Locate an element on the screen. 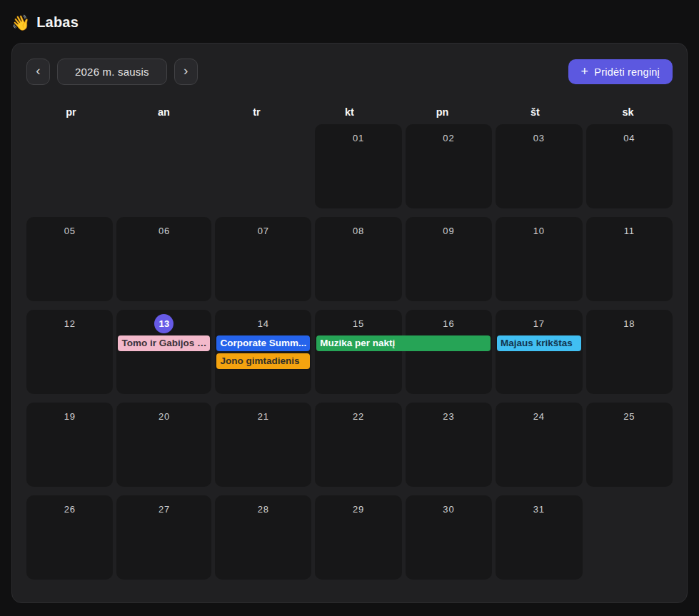  events-container: Tomo ir Gabijos … is located at coordinates (164, 343).